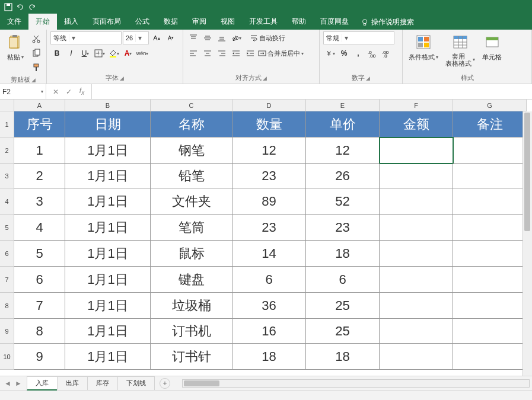 This screenshot has width=532, height=400. What do you see at coordinates (171, 21) in the screenshot?
I see `menu-data: 数据` at bounding box center [171, 21].